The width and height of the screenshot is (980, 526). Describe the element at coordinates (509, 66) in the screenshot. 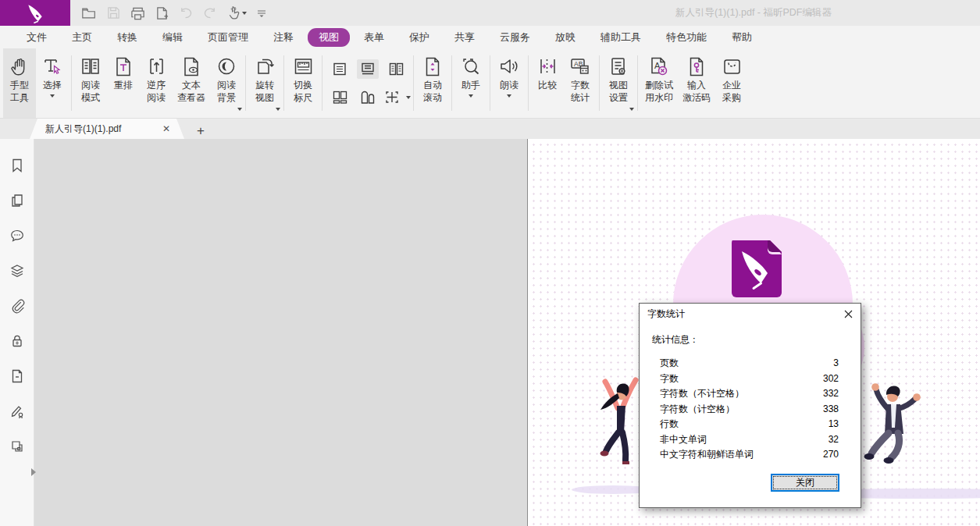

I see `speaker-icon` at that location.